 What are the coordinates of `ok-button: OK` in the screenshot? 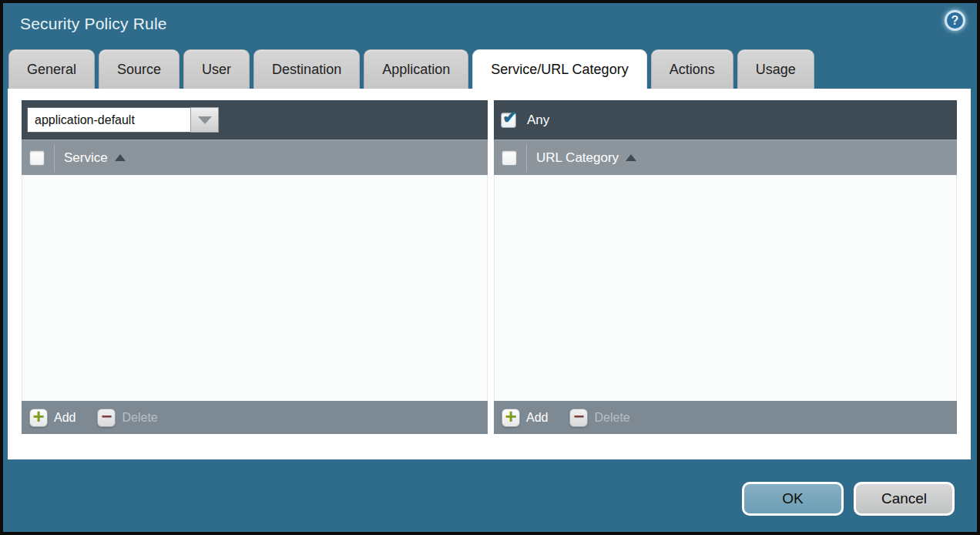 It's located at (793, 499).